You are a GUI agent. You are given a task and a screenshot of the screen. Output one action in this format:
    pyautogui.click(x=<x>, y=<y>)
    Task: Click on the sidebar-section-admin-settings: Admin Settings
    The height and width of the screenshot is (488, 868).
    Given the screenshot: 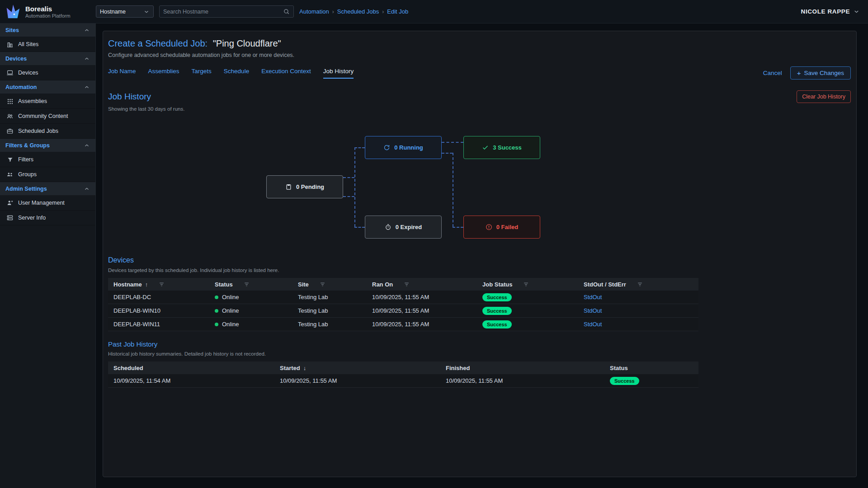 What is the action you would take?
    pyautogui.click(x=48, y=189)
    